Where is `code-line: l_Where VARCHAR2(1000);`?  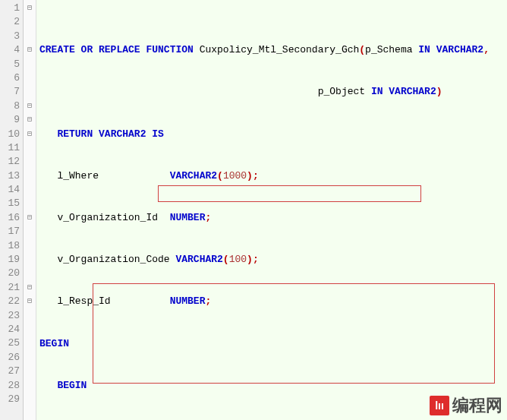 code-line: l_Where VARCHAR2(1000); is located at coordinates (273, 176).